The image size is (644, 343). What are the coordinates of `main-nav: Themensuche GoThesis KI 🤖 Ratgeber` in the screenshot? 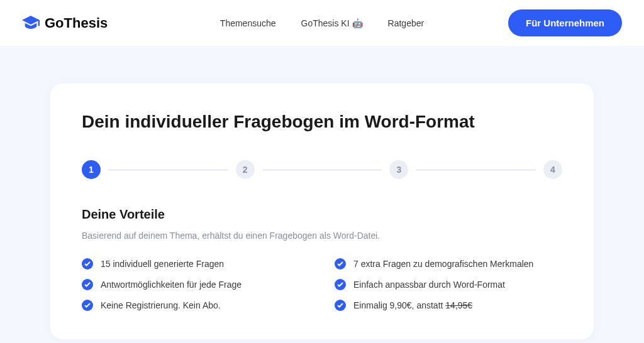 It's located at (322, 23).